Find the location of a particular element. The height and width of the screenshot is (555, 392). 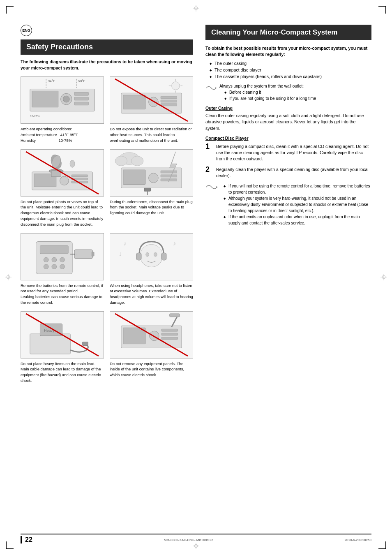

caption-headphone: When using headphones, take care not to … is located at coordinates (151, 294).